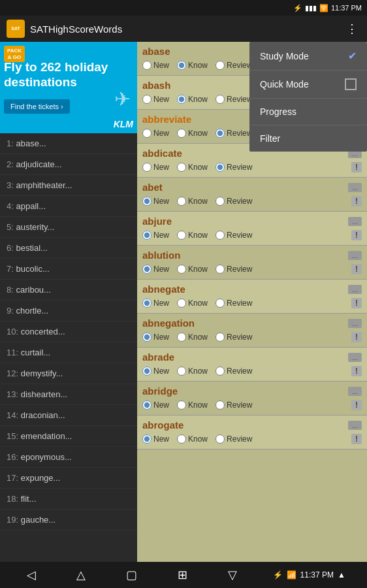  Describe the element at coordinates (352, 29) in the screenshot. I see `overflow-menu-button: ⋮` at that location.